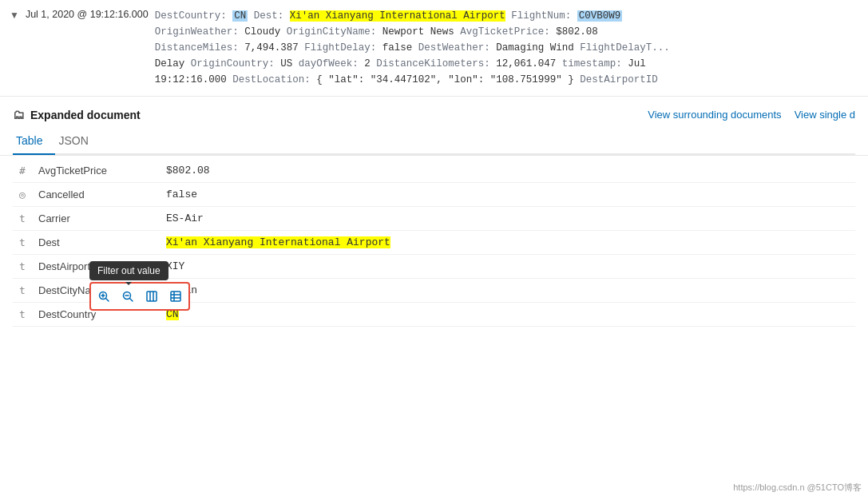 The height and width of the screenshot is (500, 868). What do you see at coordinates (508, 291) in the screenshot?
I see `row-value: Xi'an` at bounding box center [508, 291].